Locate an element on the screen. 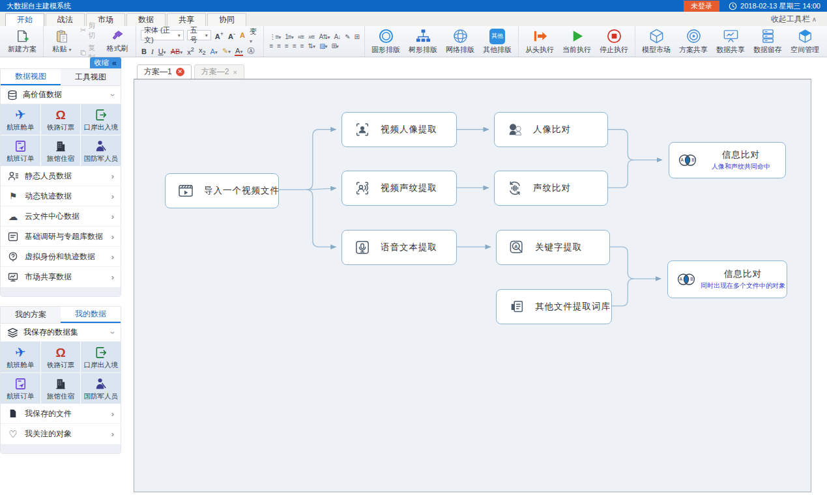 Image resolution: width=827 pixels, height=504 pixels. underline-button: U▾ is located at coordinates (162, 51).